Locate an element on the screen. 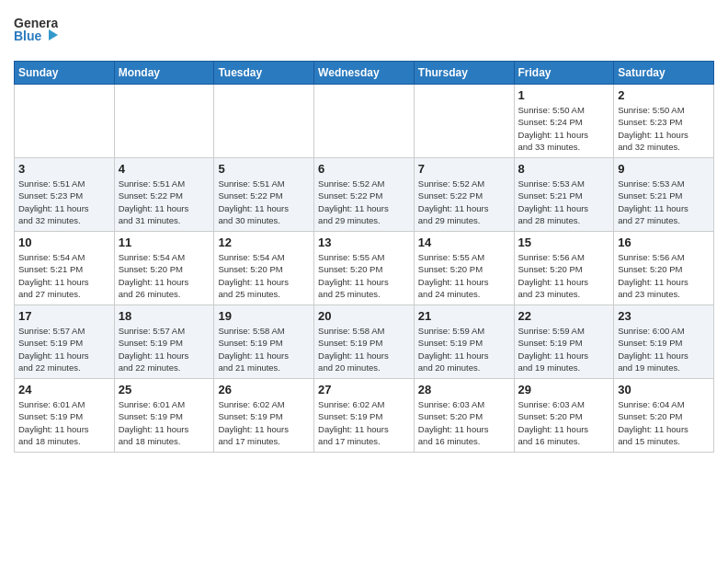 The image size is (728, 563). calendar-cell: 15Sunrise: 5:56 AM Sunset: 5:20 PM Dayli… is located at coordinates (564, 269).